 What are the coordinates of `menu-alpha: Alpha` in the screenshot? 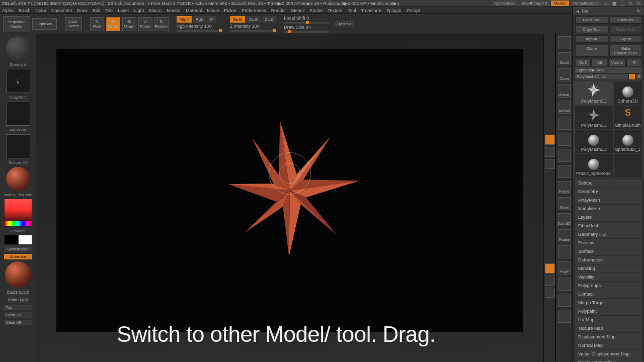 It's located at (8, 11).